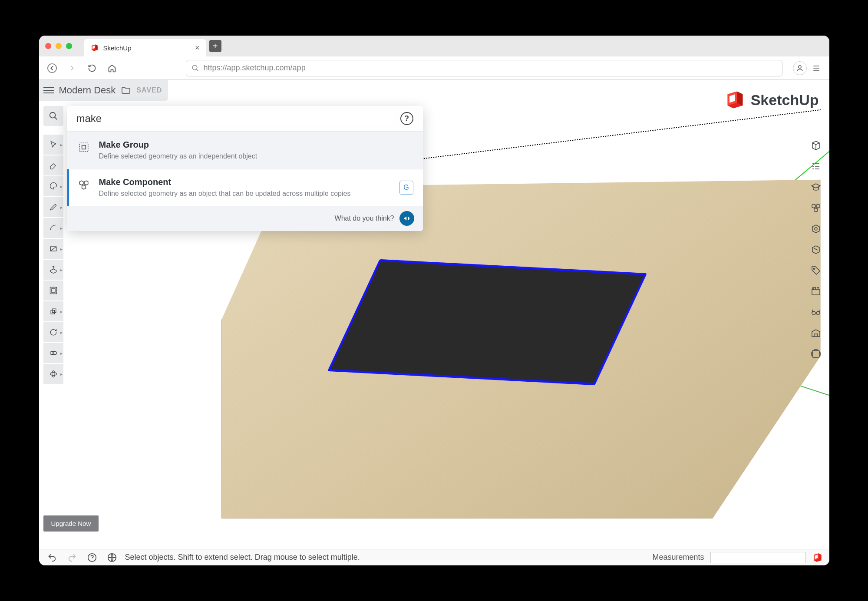  What do you see at coordinates (59, 46) in the screenshot?
I see `window-controls` at bounding box center [59, 46].